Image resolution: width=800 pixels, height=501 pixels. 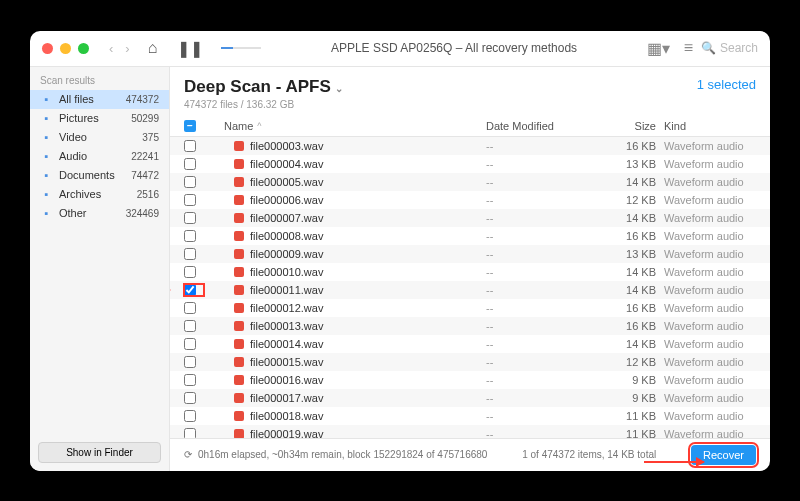 I want to click on show-in-finder-button: Show in Finder, so click(x=100, y=452).